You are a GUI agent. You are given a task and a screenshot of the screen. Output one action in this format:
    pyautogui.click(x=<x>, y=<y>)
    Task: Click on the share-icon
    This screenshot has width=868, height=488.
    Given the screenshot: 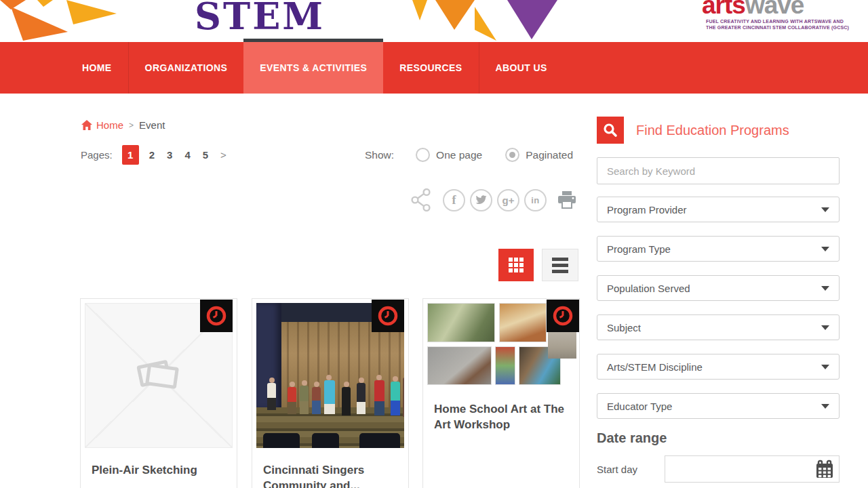 What is the action you would take?
    pyautogui.click(x=421, y=200)
    